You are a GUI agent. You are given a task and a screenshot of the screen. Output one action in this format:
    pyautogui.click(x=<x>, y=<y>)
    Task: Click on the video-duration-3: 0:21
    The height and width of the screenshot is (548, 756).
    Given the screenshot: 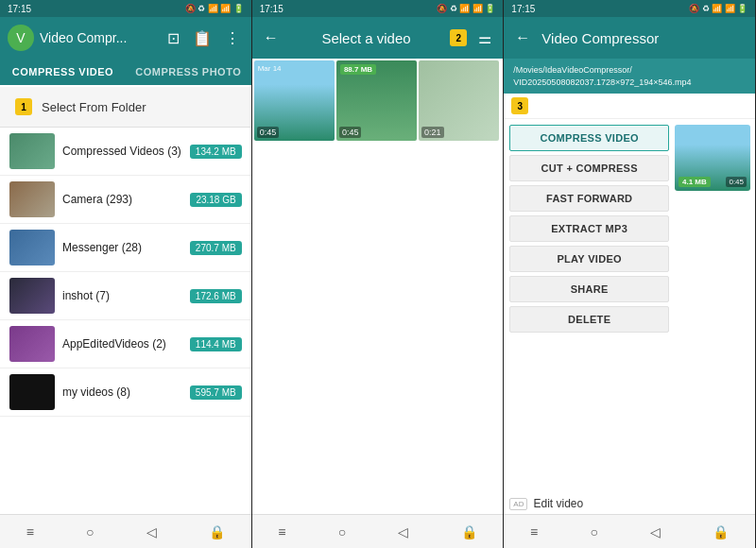 What is the action you would take?
    pyautogui.click(x=433, y=132)
    